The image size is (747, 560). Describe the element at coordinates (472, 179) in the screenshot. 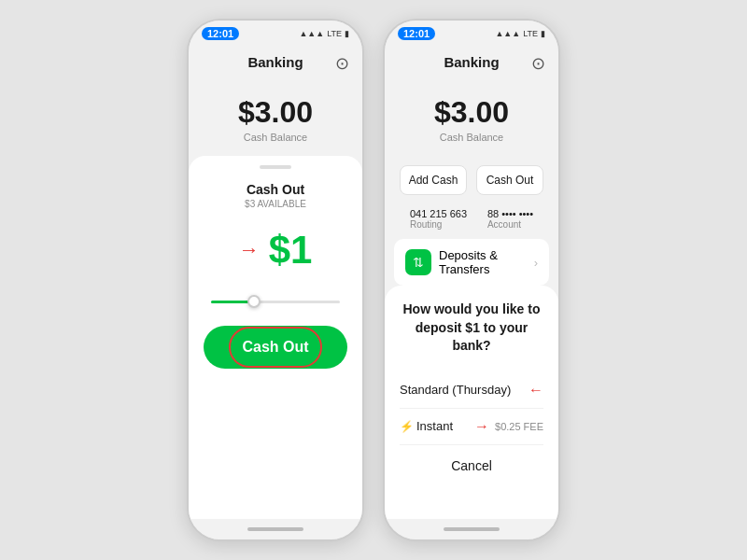

I see `action-buttons: Add Cash Cash Out` at that location.